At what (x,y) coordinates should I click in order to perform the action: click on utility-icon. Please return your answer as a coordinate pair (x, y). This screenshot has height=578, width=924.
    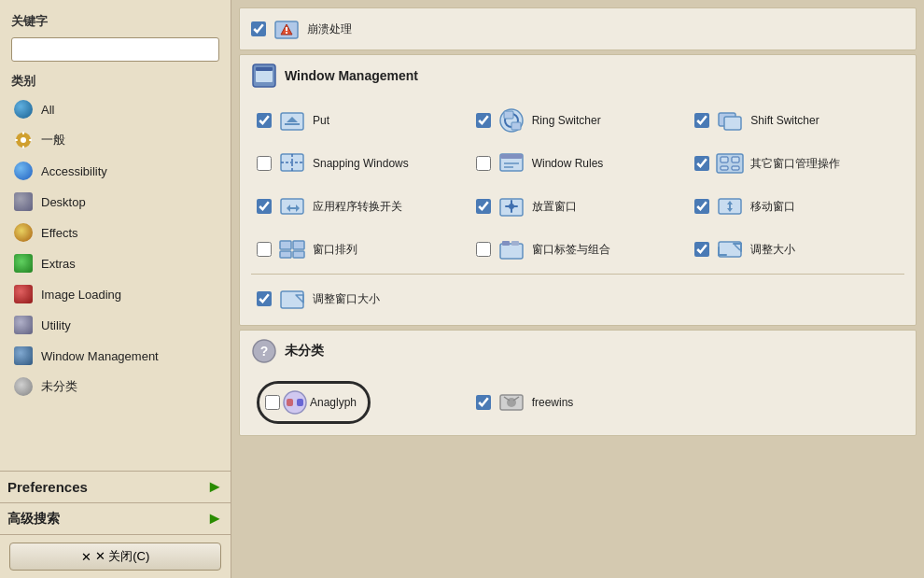
    Looking at the image, I should click on (23, 325).